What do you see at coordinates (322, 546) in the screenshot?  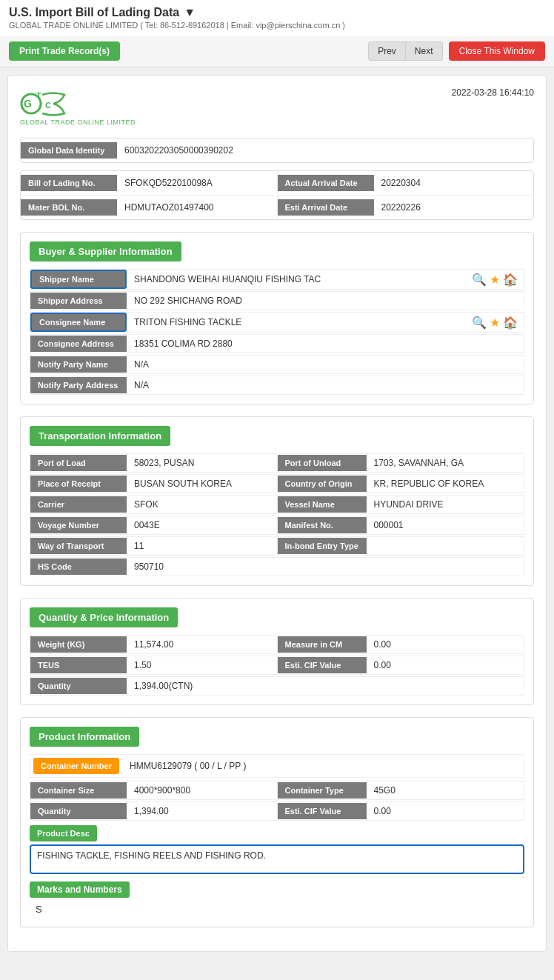 I see `inbond-label: In-bond Entry Type` at bounding box center [322, 546].